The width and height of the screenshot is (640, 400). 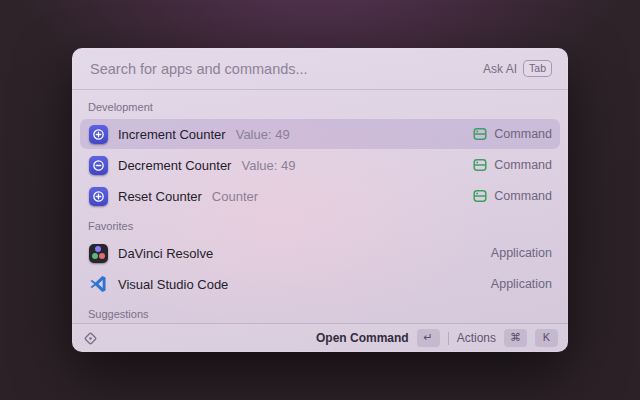 I want to click on item-subtitle: Counter, so click(x=235, y=196).